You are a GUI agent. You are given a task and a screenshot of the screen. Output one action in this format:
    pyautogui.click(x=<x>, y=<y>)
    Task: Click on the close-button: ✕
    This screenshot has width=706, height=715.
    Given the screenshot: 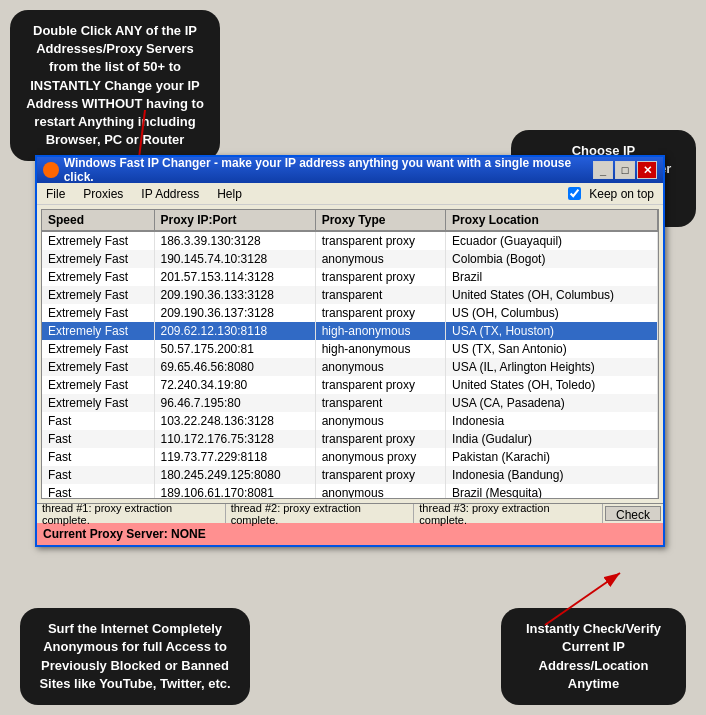 What is the action you would take?
    pyautogui.click(x=647, y=170)
    